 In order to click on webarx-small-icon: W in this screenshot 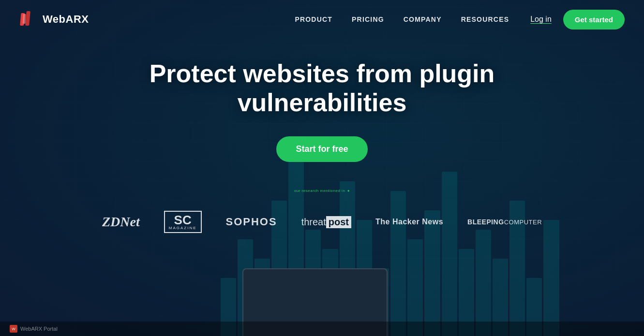, I will do `click(14, 329)`.